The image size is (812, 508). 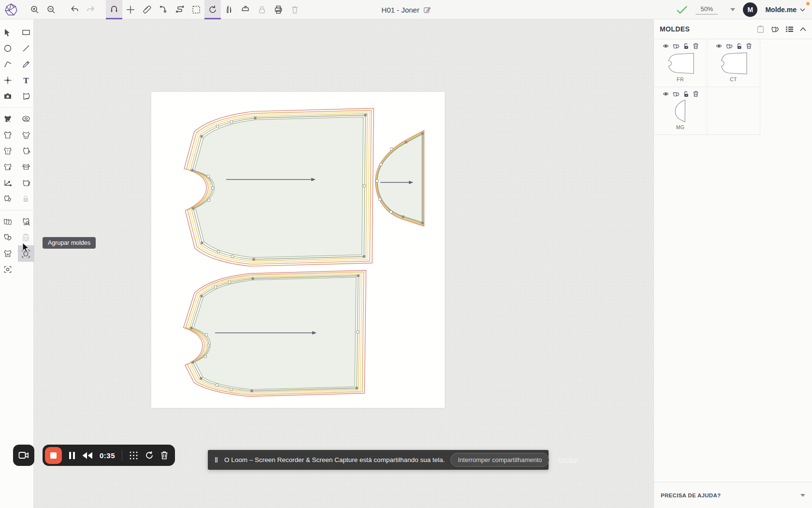 I want to click on mold-piece-ct, so click(x=275, y=334).